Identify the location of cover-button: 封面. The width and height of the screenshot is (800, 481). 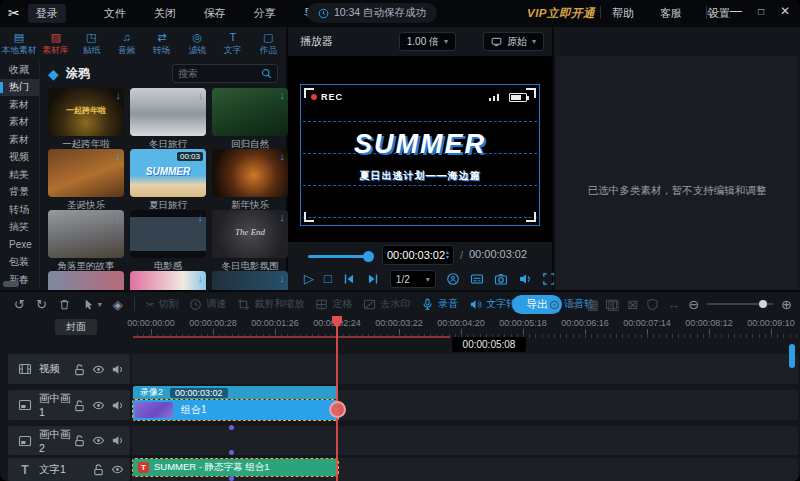
(76, 327).